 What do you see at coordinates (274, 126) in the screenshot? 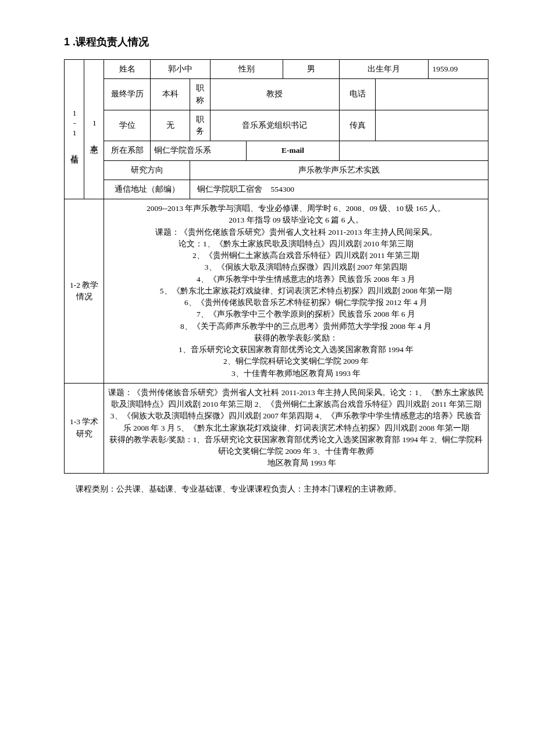
I see `position-value: 音乐系党组织书记` at bounding box center [274, 126].